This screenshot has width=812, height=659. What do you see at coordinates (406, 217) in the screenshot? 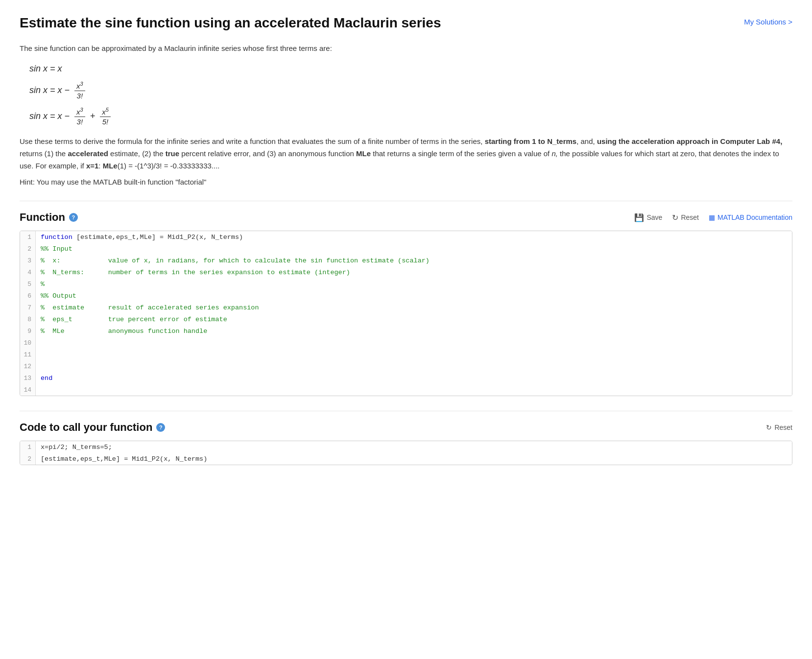
I see `function-section-header: Function ? 💾 Save ↻ Reset ▦ MATLAB Docum…` at bounding box center [406, 217].